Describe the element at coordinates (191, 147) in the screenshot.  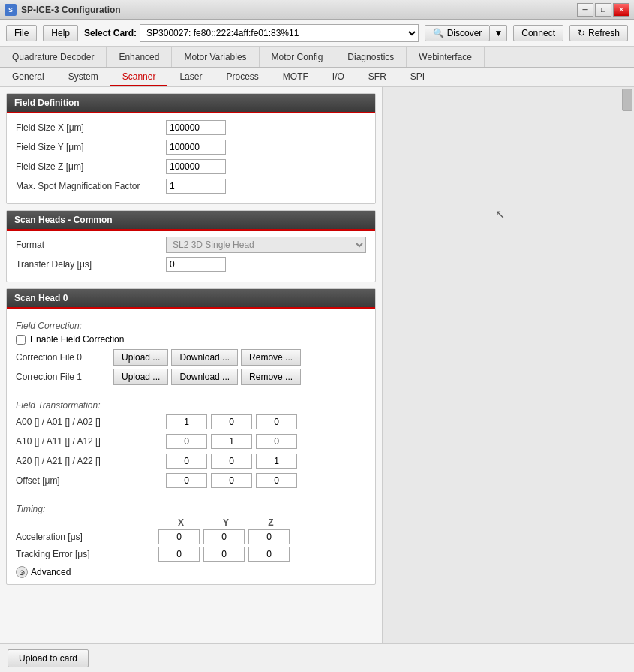
I see `field-row-size-y: Field Size Y [μm]` at that location.